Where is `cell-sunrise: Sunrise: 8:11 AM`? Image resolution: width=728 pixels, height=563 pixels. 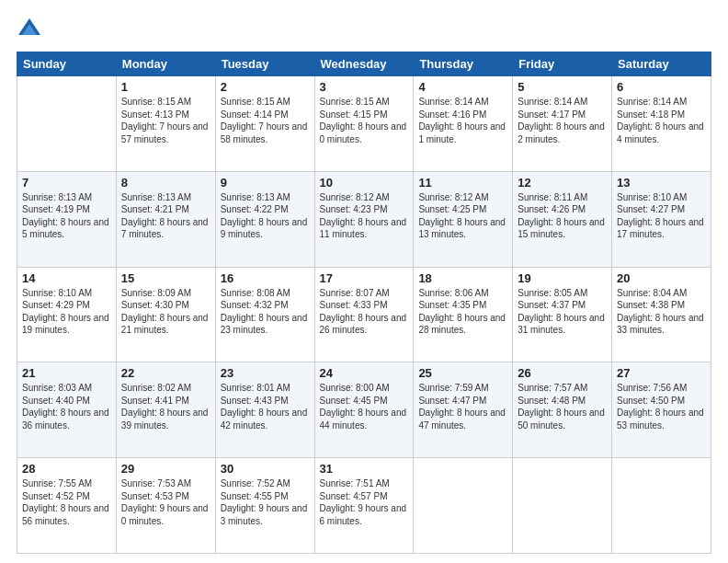
cell-sunrise: Sunrise: 8:11 AM is located at coordinates (552, 197).